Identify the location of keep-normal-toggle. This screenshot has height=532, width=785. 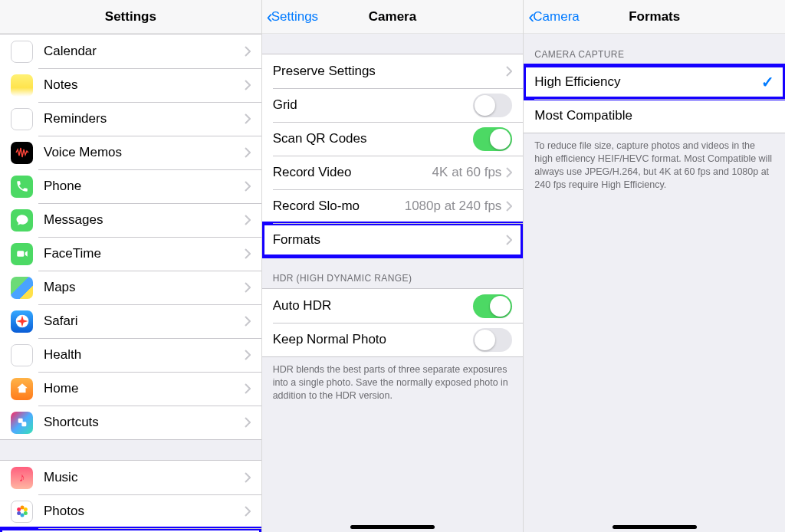
(492, 340).